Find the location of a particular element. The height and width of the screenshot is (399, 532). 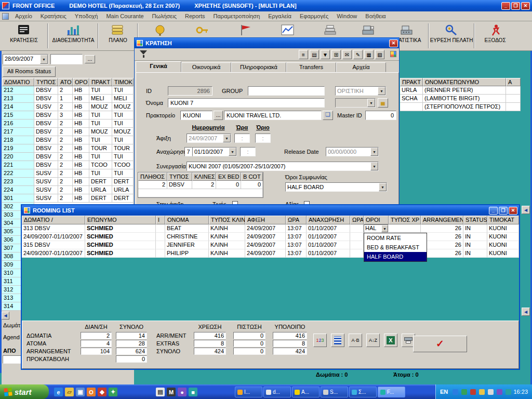

taskbar-task-button: Σ... is located at coordinates (363, 392).